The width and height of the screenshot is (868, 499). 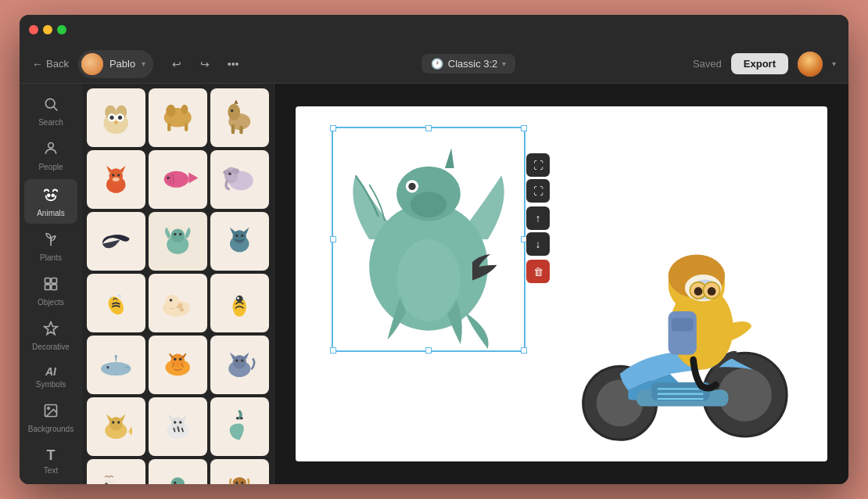 What do you see at coordinates (178, 364) in the screenshot?
I see `asset-tiger` at bounding box center [178, 364].